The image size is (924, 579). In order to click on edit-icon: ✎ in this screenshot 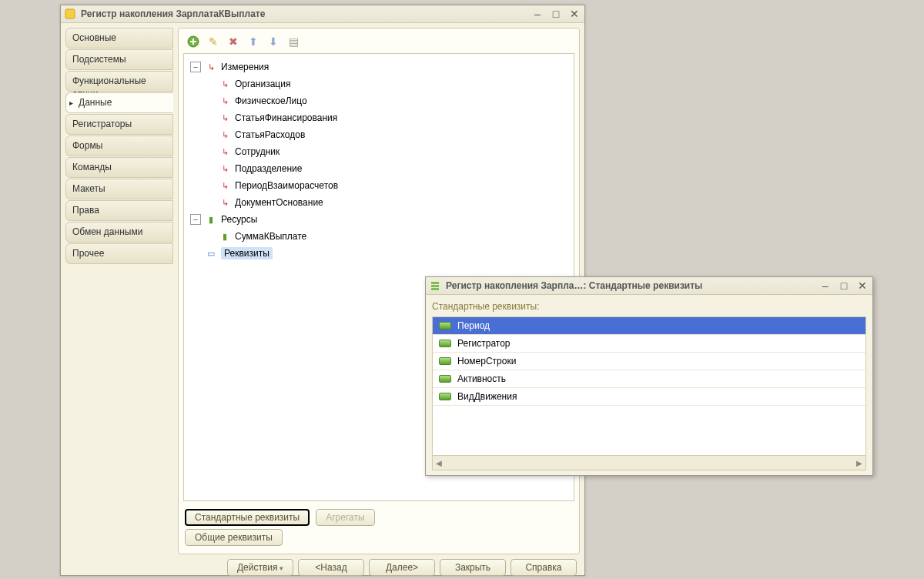, I will do `click(213, 42)`.